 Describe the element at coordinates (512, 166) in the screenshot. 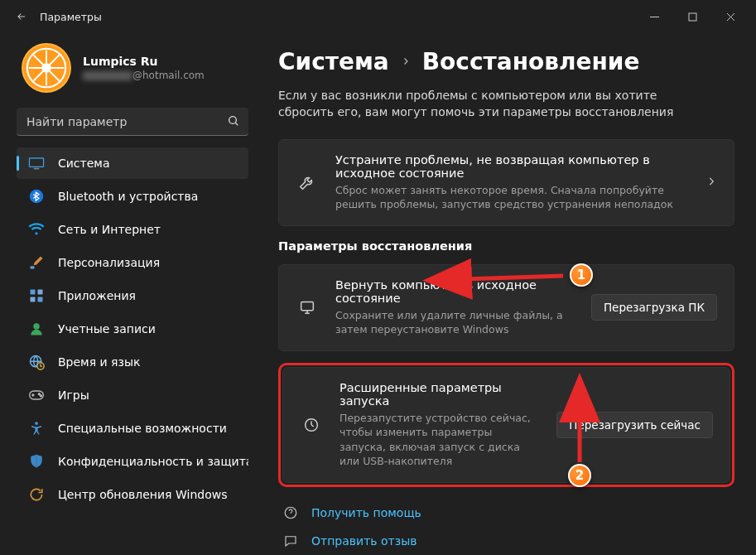

I see `troubleshoot-title: Устраните проблемы, не возвращая компьют…` at that location.